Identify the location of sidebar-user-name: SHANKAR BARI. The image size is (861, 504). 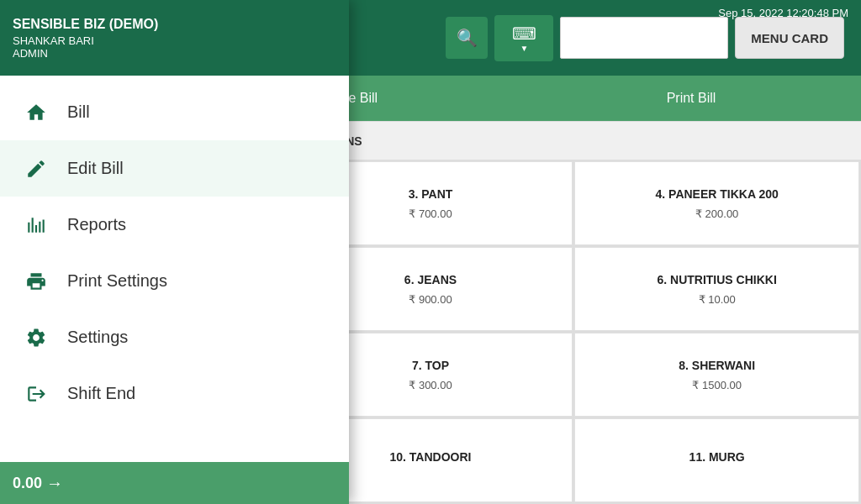
(86, 40).